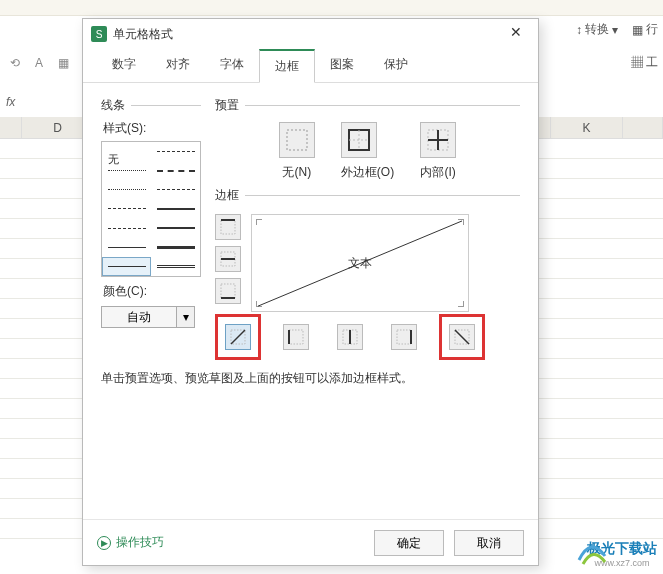  Describe the element at coordinates (151, 317) in the screenshot. I see `color-dropdown: 自动 ▾` at that location.